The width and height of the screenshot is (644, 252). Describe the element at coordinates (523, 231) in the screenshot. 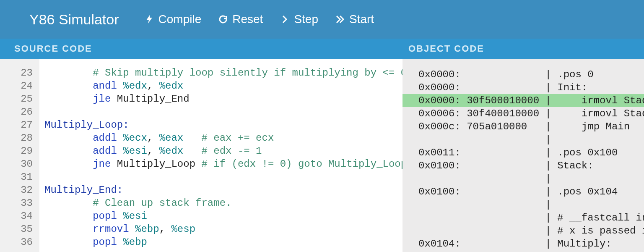

I see `object-code-row: | # x is passed i` at that location.